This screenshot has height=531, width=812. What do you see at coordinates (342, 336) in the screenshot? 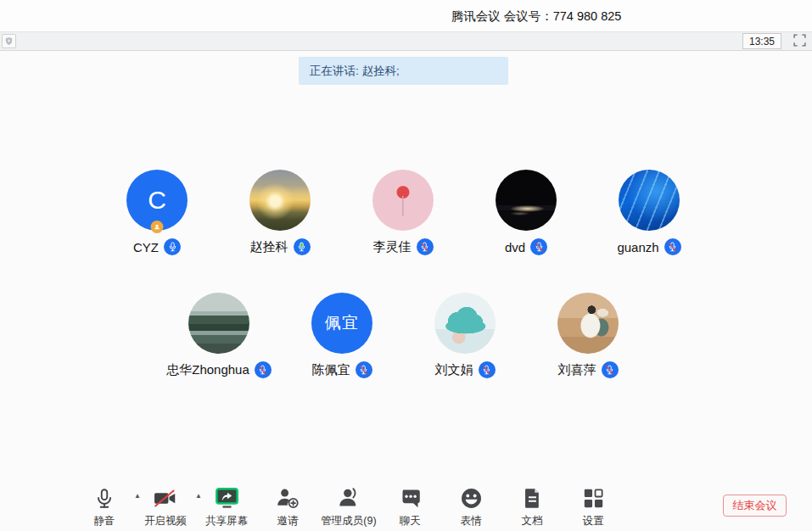
I see `participant-tile: 佩宜 陈佩宜` at bounding box center [342, 336].